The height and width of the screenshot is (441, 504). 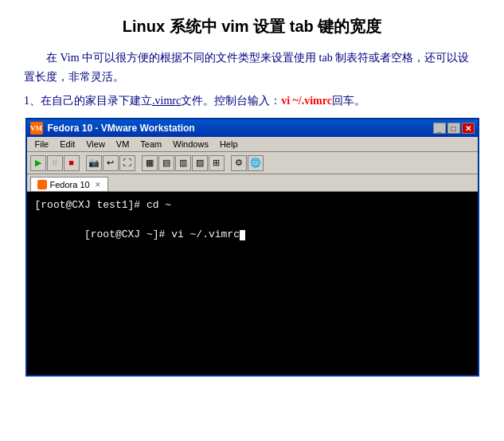 I want to click on view-icon-2: ▤, so click(x=166, y=162).